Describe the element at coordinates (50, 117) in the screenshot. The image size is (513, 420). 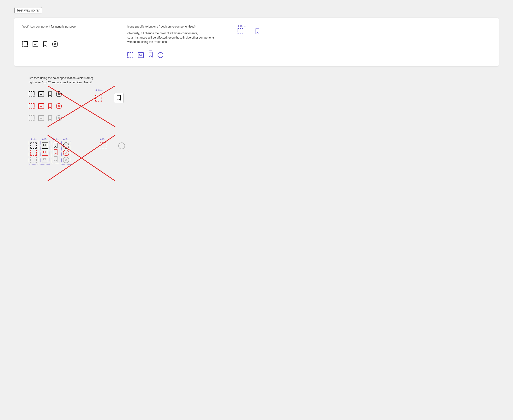
I see `s2-bookmark-grey: ...` at that location.